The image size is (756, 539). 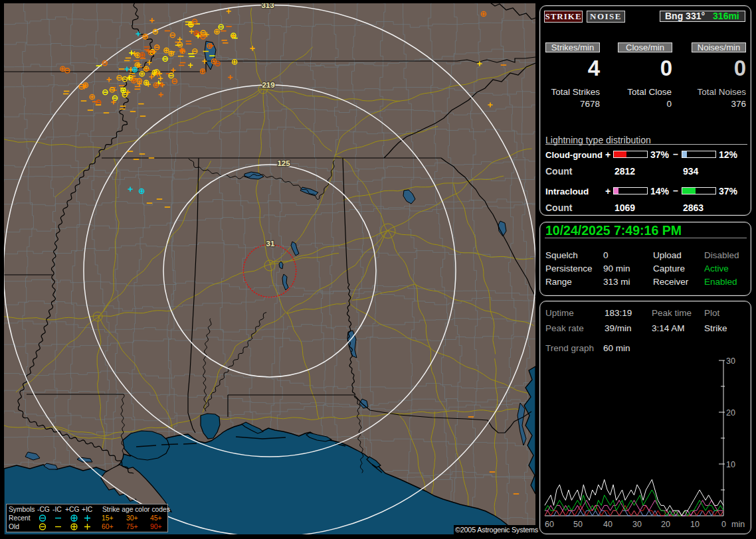 I want to click on svg-text: 40, so click(x=608, y=524).